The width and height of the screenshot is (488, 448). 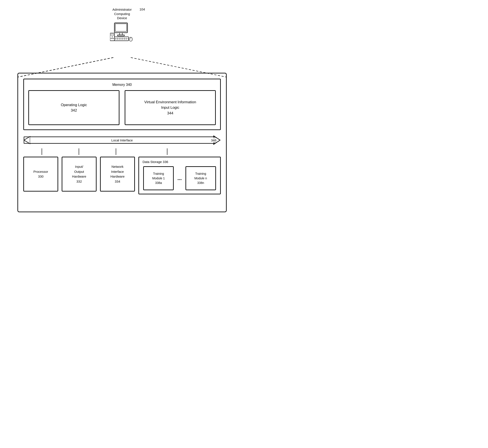 I want to click on memory-inner: Operating Logic 342 Virtual Environment …, so click(x=122, y=108).